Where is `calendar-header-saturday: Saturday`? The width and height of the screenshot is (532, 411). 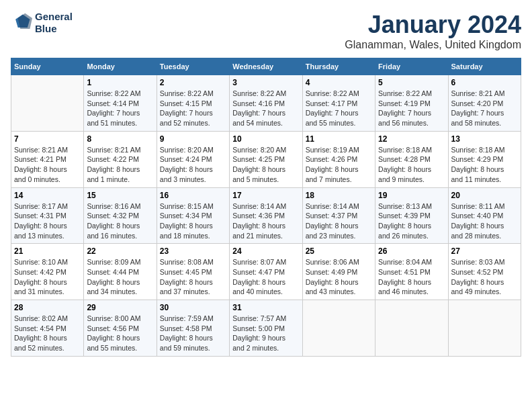
calendar-header-saturday: Saturday is located at coordinates (484, 67).